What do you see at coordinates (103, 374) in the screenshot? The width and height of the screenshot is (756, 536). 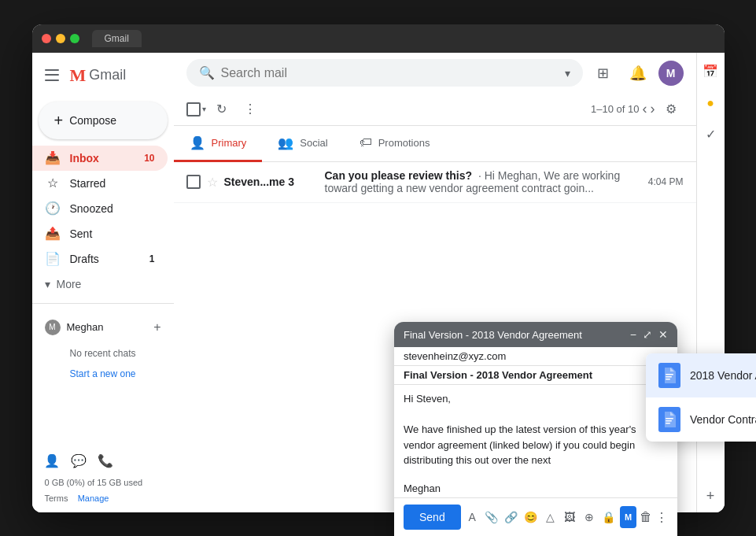 I see `start-new-link: Start a new one` at bounding box center [103, 374].